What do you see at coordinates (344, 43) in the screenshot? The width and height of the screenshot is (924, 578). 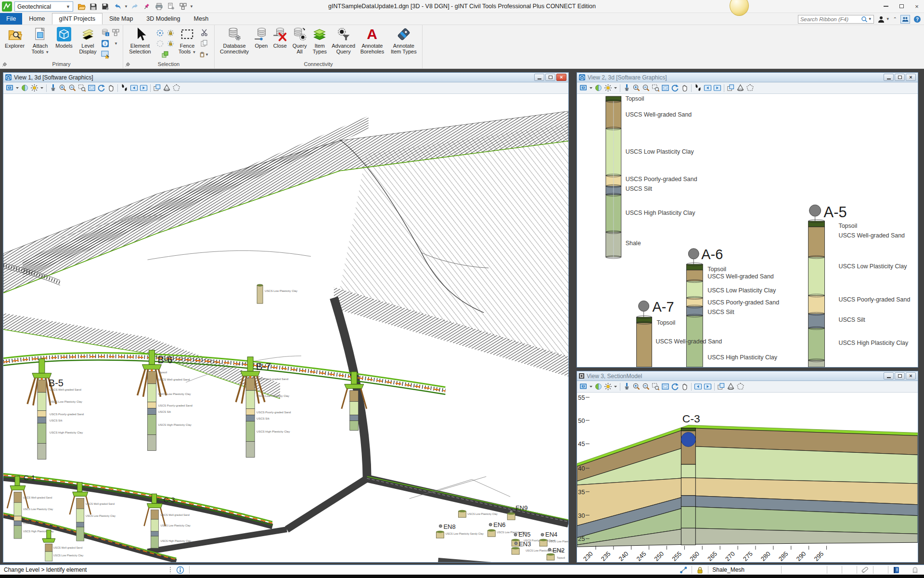 I see `advanced-query-button: Advanced Query` at bounding box center [344, 43].